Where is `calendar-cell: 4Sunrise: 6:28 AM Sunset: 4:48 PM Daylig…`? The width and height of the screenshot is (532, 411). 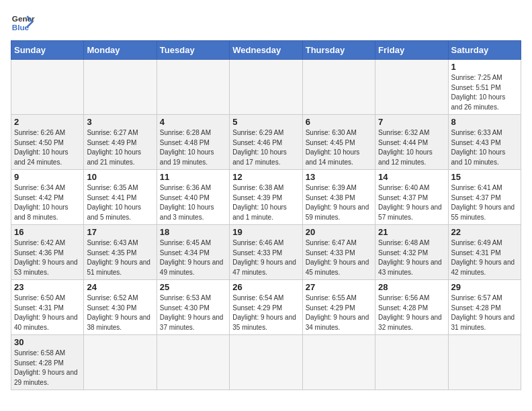 calendar-cell: 4Sunrise: 6:28 AM Sunset: 4:48 PM Daylig… is located at coordinates (193, 142).